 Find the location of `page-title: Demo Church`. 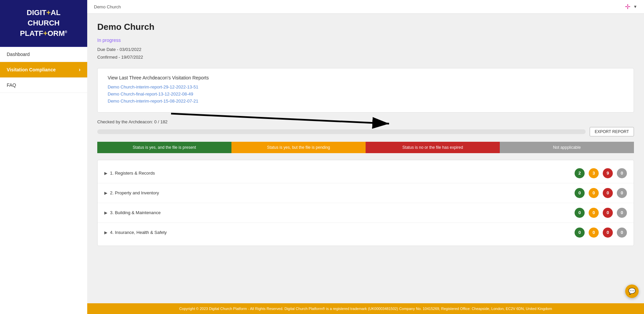

page-title: Demo Church is located at coordinates (366, 27).